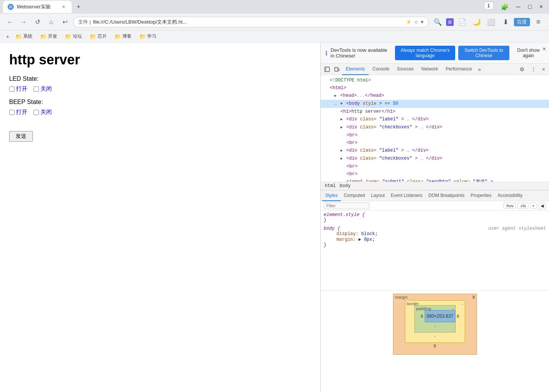 This screenshot has height=392, width=549. What do you see at coordinates (435, 88) in the screenshot?
I see `dom-html: <html>` at bounding box center [435, 88].